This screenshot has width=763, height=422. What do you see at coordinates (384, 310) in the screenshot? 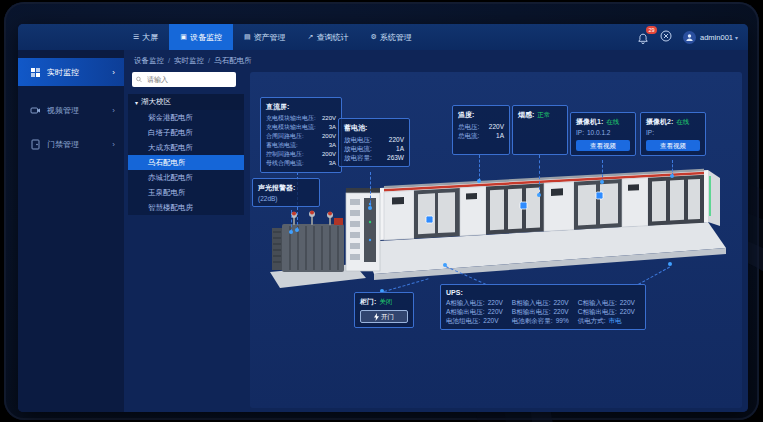
I see `cabinet-door-panel: 柜门:关闭 开门` at bounding box center [384, 310].